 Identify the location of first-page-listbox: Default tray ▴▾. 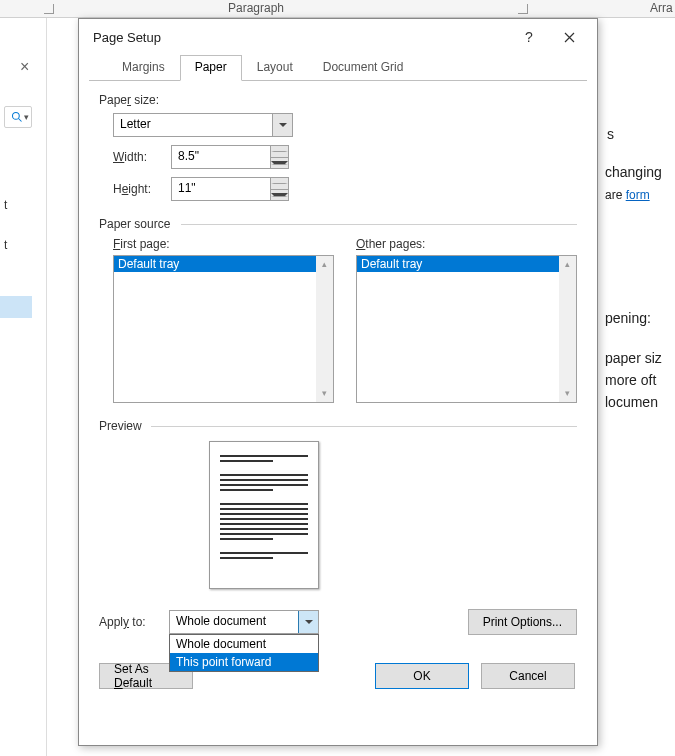
(224, 329).